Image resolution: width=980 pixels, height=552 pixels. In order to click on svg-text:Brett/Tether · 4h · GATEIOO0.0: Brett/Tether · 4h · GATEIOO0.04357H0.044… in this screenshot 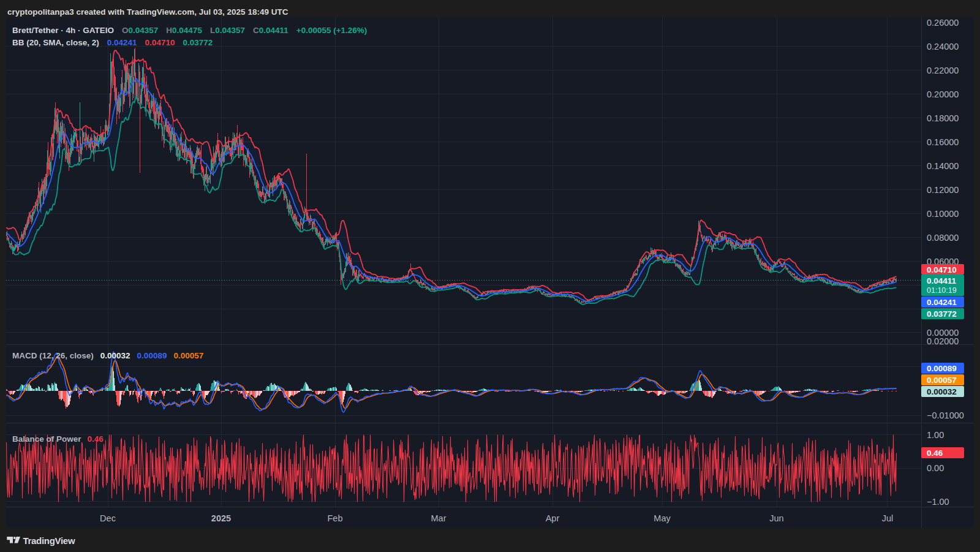, I will do `click(190, 31)`.